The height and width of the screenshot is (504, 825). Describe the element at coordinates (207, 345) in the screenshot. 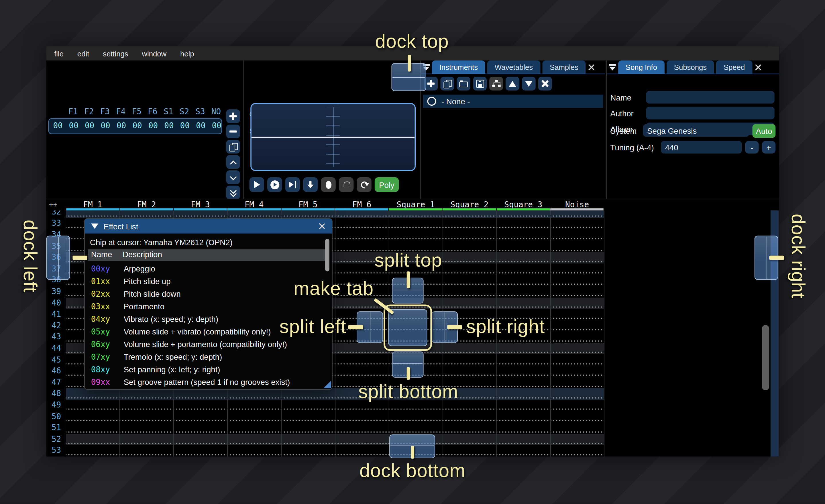

I see `effect-row: 06xyVolume slide + portamento (compatibi…` at that location.